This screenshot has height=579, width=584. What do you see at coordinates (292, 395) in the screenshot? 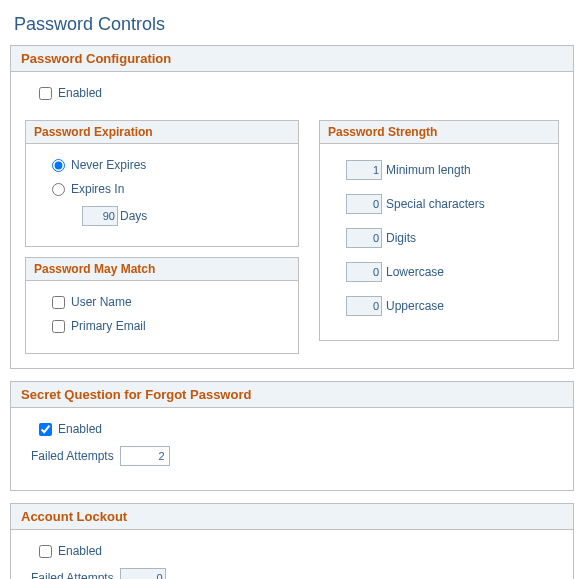
I see `secret-question-header: Secret Question for Forgot Password` at bounding box center [292, 395].